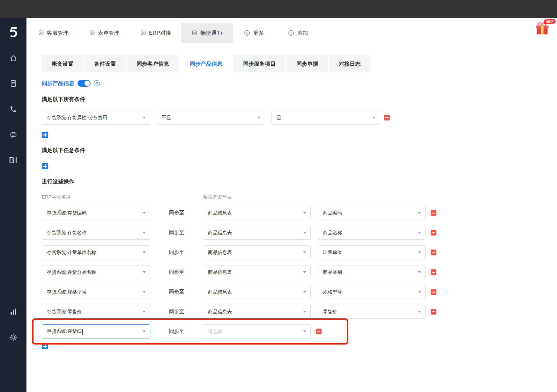 Image resolution: width=557 pixels, height=392 pixels. I want to click on mapping-row: 存货系统:存货编码 同步至 商品信息表 商品编码, so click(299, 213).